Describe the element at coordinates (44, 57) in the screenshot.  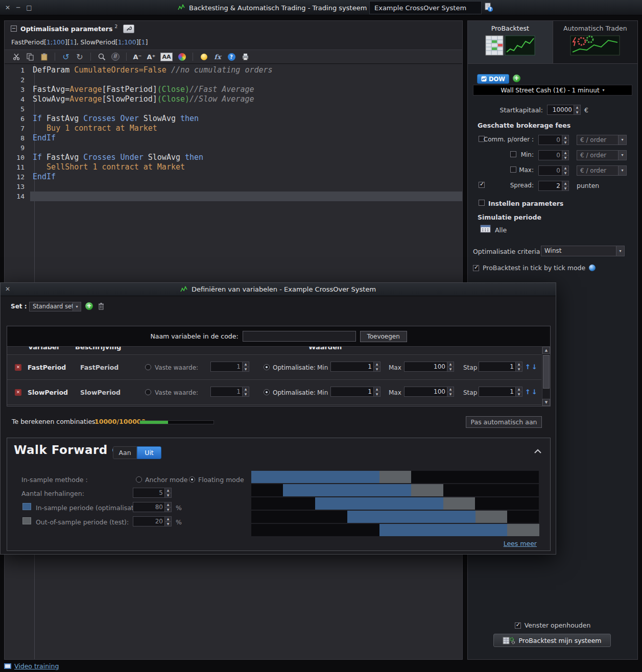
I see `paste-icon` at that location.